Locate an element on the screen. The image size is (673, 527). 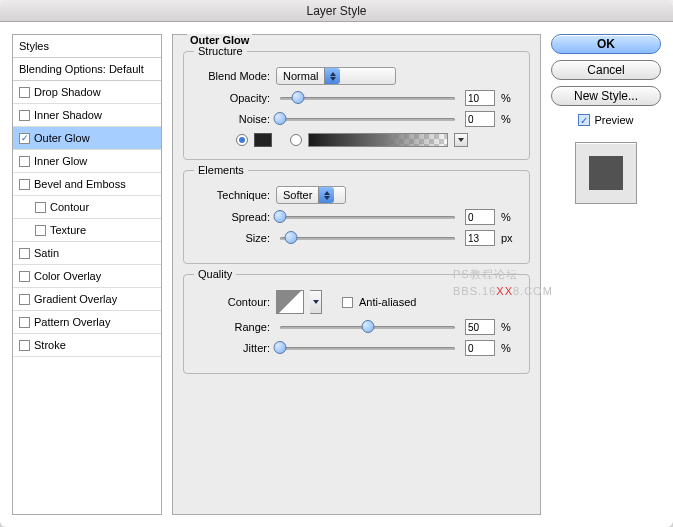
elements-legend: Elements is located at coordinates (221, 170).